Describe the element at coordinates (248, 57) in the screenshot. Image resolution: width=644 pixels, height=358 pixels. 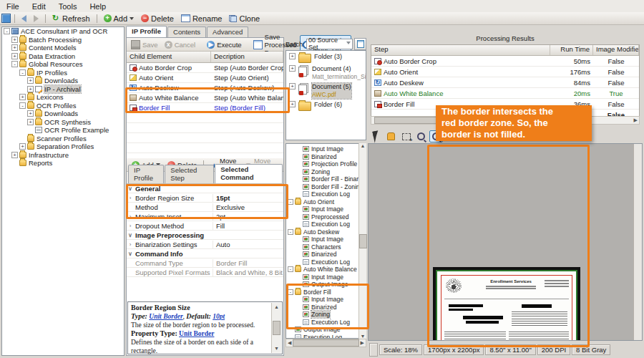
I see `column-description: Decription` at that location.